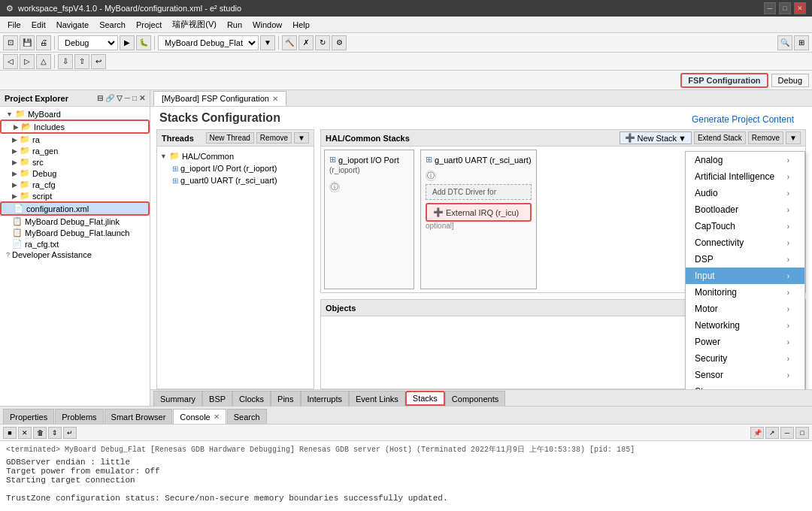 The image size is (812, 511). Describe the element at coordinates (431, 176) in the screenshot. I see `uart-info-icon: ⓘ` at that location.